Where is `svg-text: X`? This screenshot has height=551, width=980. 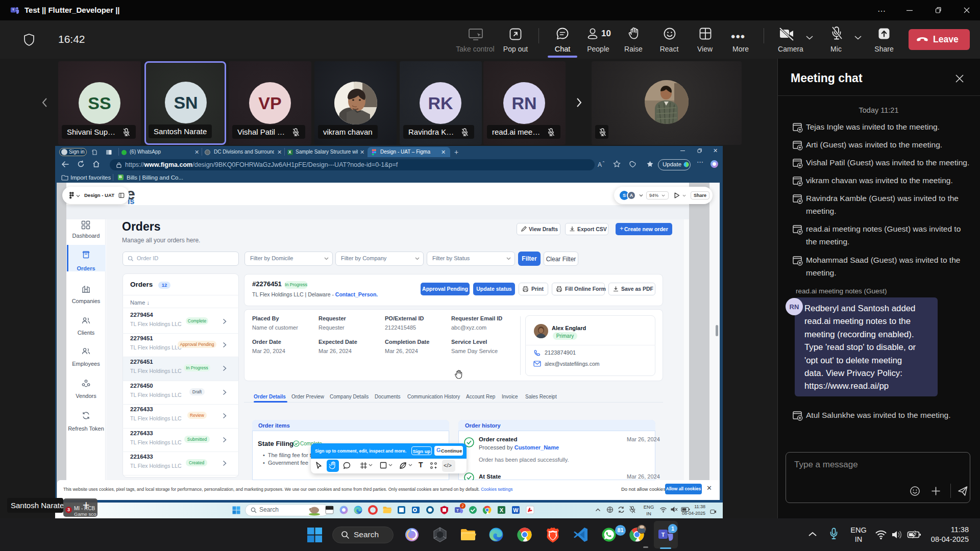 svg-text: X is located at coordinates (502, 510).